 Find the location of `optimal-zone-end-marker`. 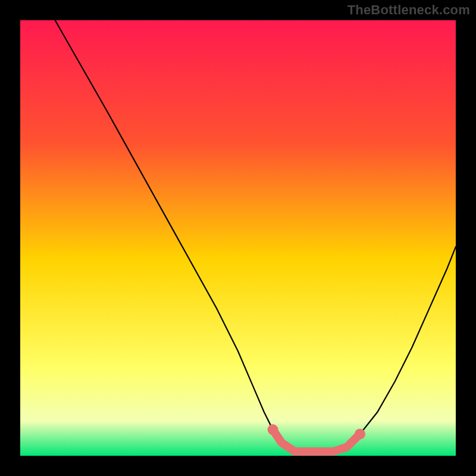

optimal-zone-end-marker is located at coordinates (360, 434).